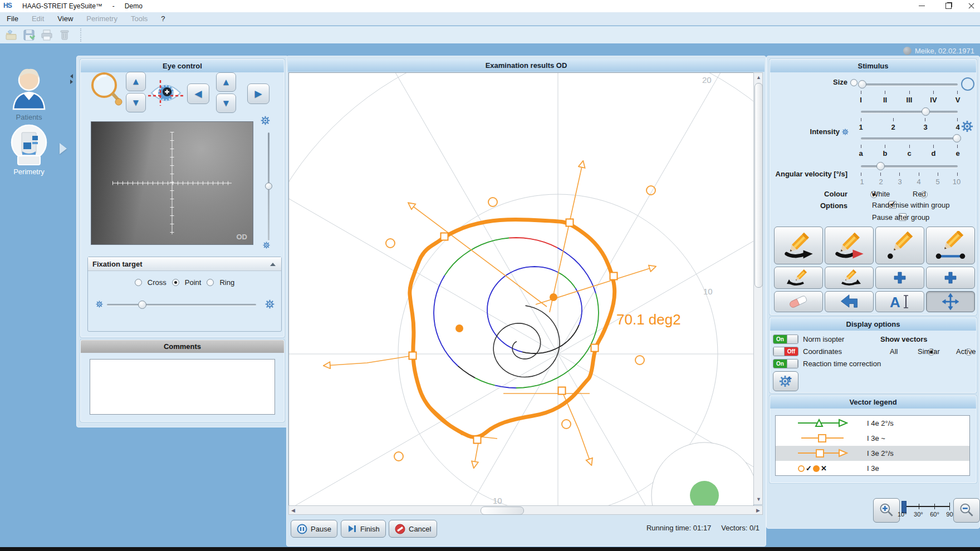 Image resolution: width=980 pixels, height=551 pixels. I want to click on delete-icon, so click(65, 35).